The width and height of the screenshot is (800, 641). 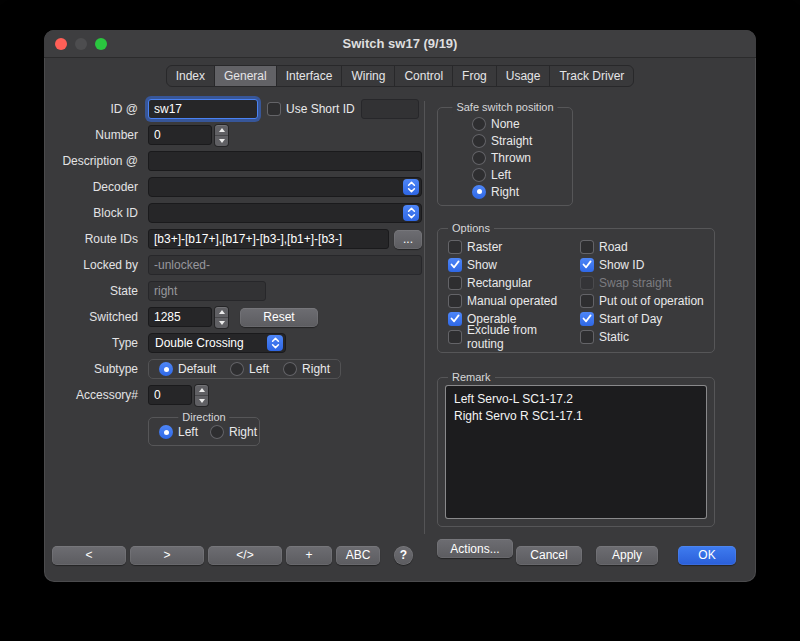 What do you see at coordinates (306, 369) in the screenshot?
I see `subtype-right-radio: Right` at bounding box center [306, 369].